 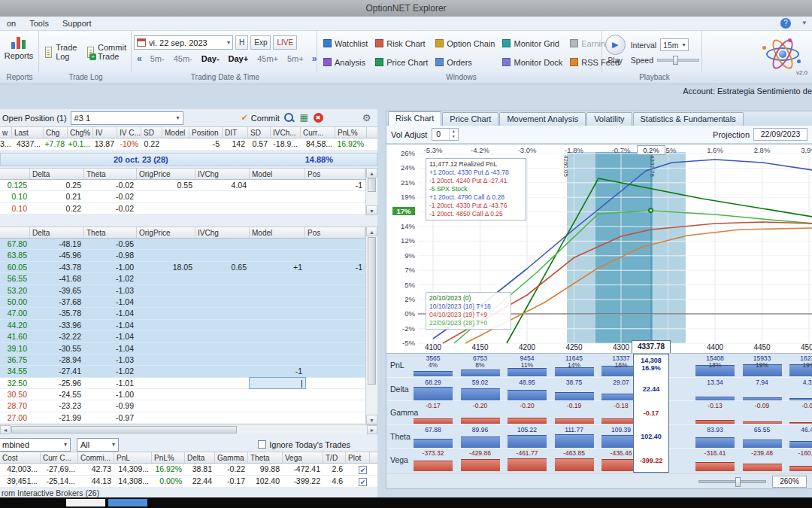 What do you see at coordinates (15, 196) in the screenshot?
I see `option-cell: 0.10` at bounding box center [15, 196].